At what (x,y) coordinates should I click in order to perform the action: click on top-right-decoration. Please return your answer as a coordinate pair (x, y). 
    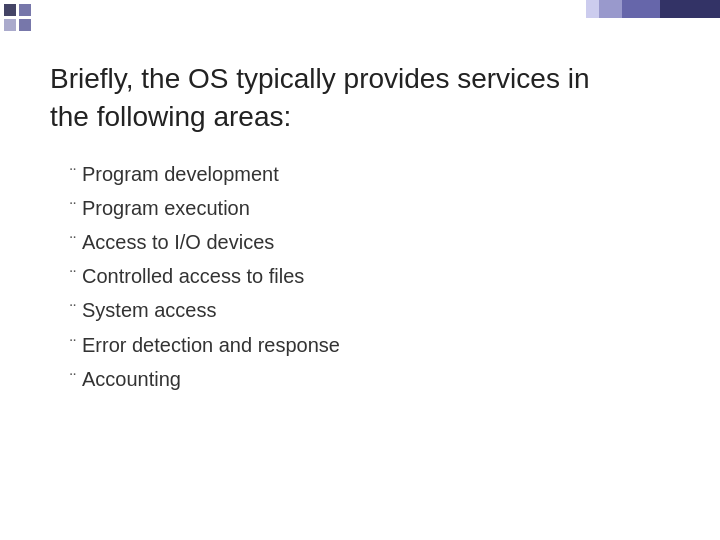
    Looking at the image, I should click on (655, 9).